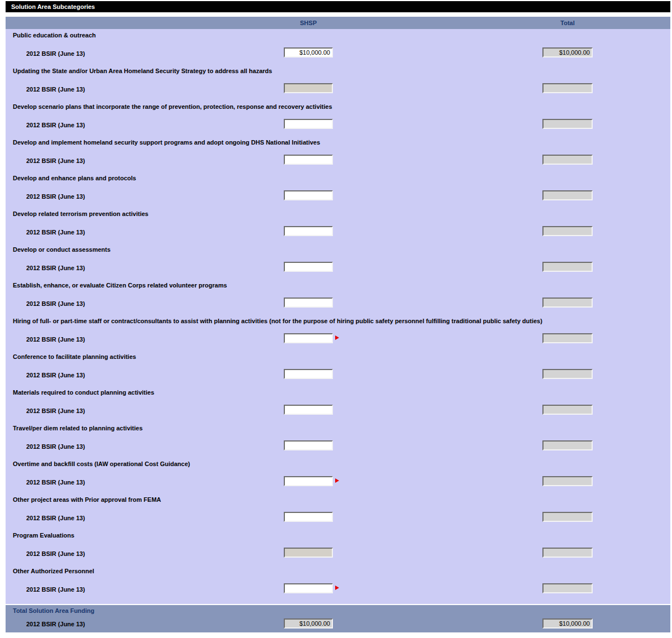 Image resolution: width=672 pixels, height=638 pixels. I want to click on category-label: Materials required to conduct planning a…, so click(84, 392).